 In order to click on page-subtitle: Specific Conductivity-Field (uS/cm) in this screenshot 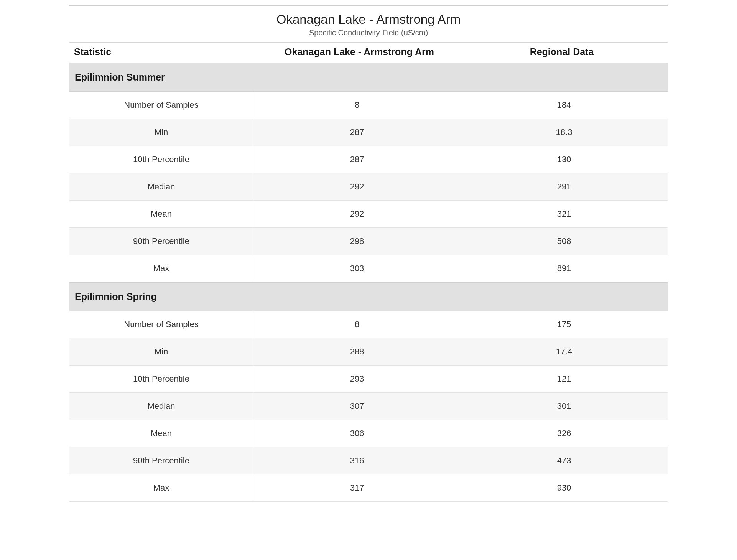, I will do `click(368, 33)`.